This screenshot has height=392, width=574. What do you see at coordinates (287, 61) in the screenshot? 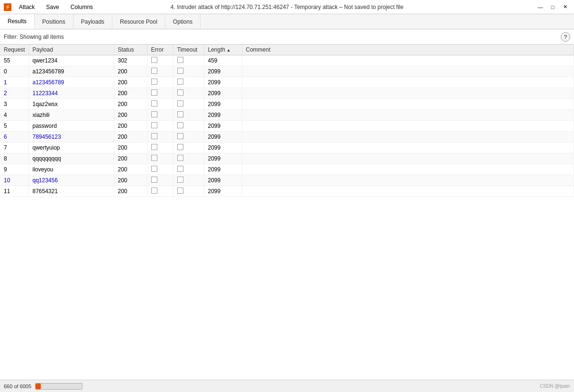
I see `table-row: 55qwer1234302459` at bounding box center [287, 61].